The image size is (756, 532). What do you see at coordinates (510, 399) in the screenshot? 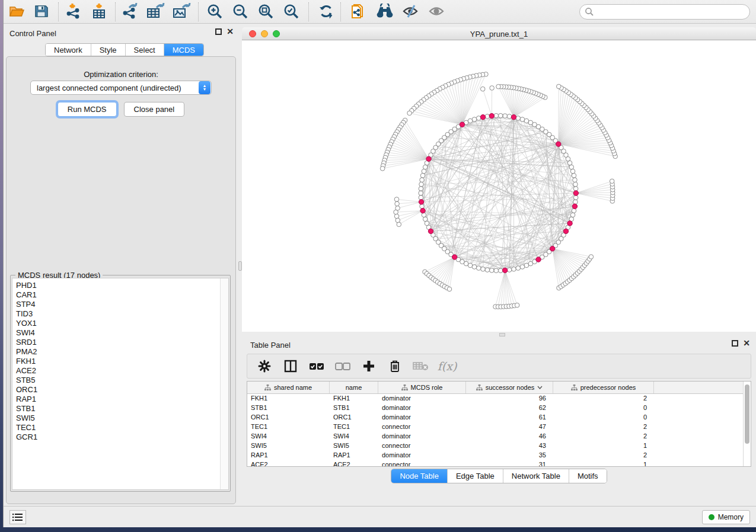
I see `table-cell: 96` at bounding box center [510, 399].